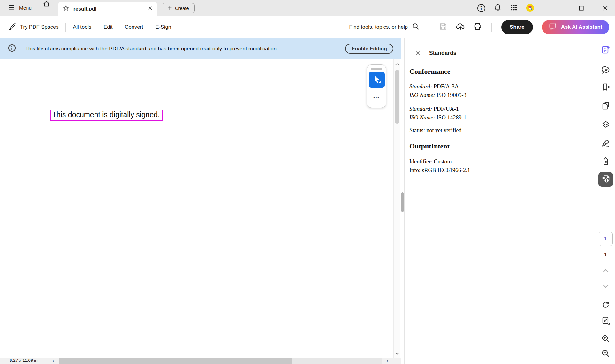 This screenshot has height=364, width=615. I want to click on scroll-up-button, so click(397, 64).